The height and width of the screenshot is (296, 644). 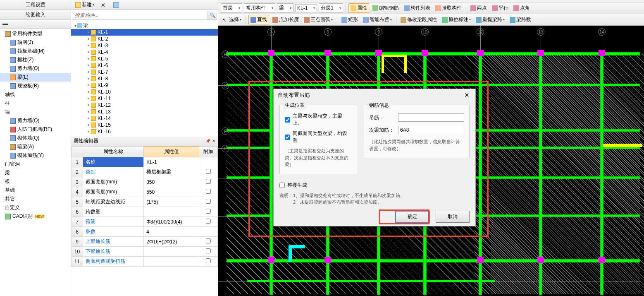 I want to click on component-combo: 梁▾, so click(x=285, y=8).